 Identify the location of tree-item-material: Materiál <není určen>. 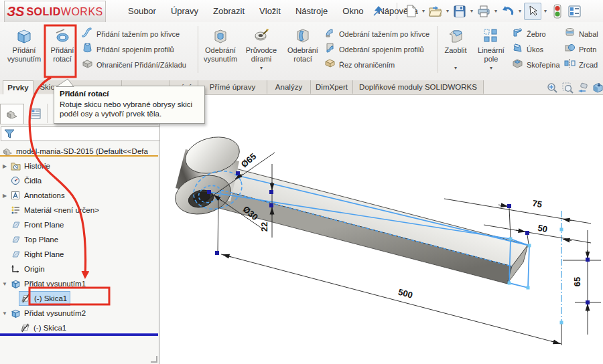
(79, 210).